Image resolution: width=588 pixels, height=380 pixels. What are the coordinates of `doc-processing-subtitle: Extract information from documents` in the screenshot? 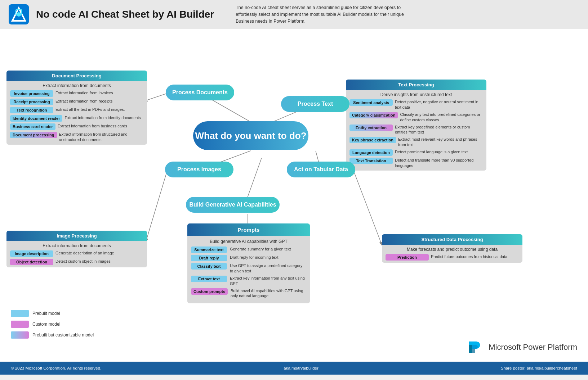 It's located at (77, 86).